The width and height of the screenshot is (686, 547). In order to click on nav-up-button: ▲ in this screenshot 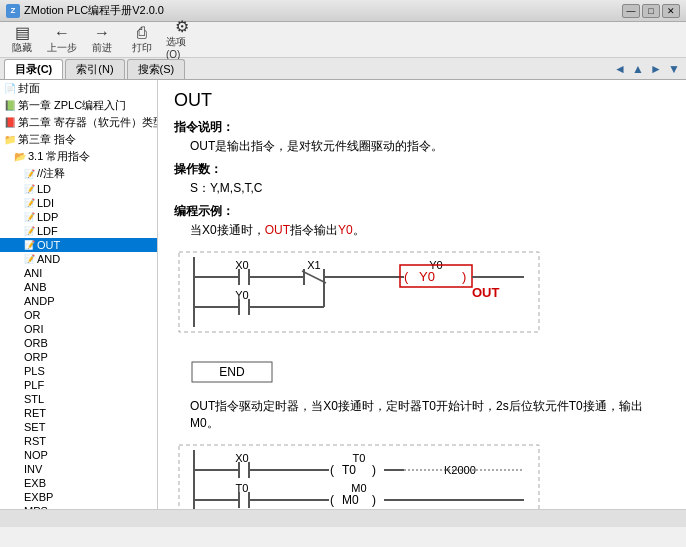, I will do `click(638, 69)`.